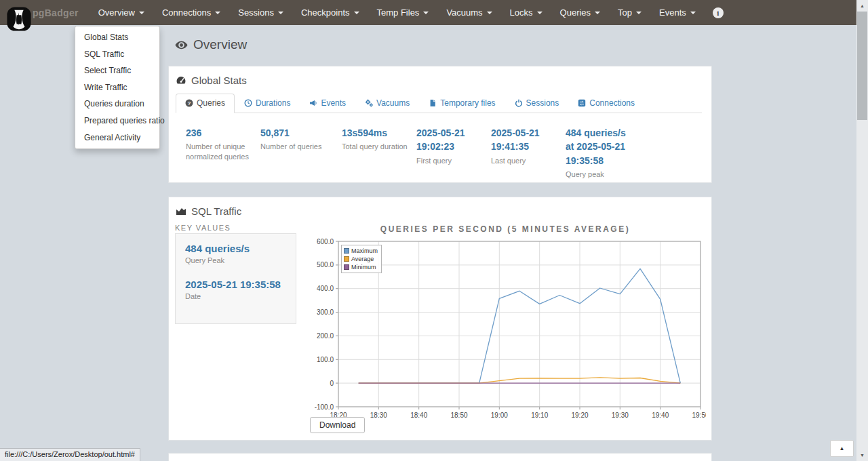 Image resolution: width=868 pixels, height=461 pixels. I want to click on tab-vacuums: Vacuums, so click(387, 103).